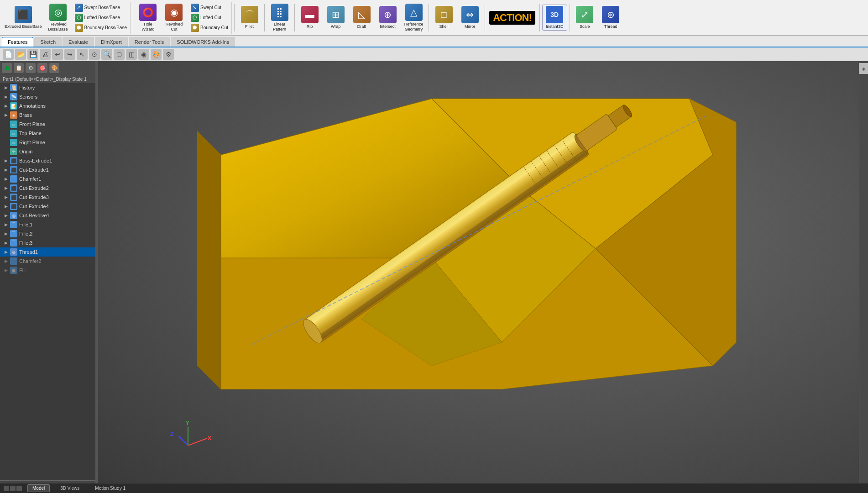 This screenshot has height=493, width=868. I want to click on reference-geometry-button: △ ReferenceGeometry, so click(413, 18).